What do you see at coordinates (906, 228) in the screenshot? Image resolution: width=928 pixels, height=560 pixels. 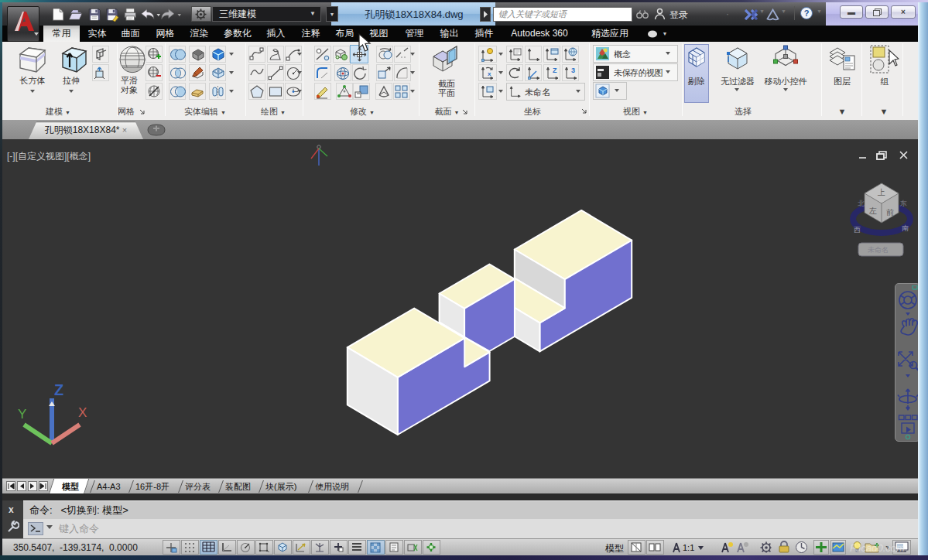 I see `svg-text: 南` at bounding box center [906, 228].